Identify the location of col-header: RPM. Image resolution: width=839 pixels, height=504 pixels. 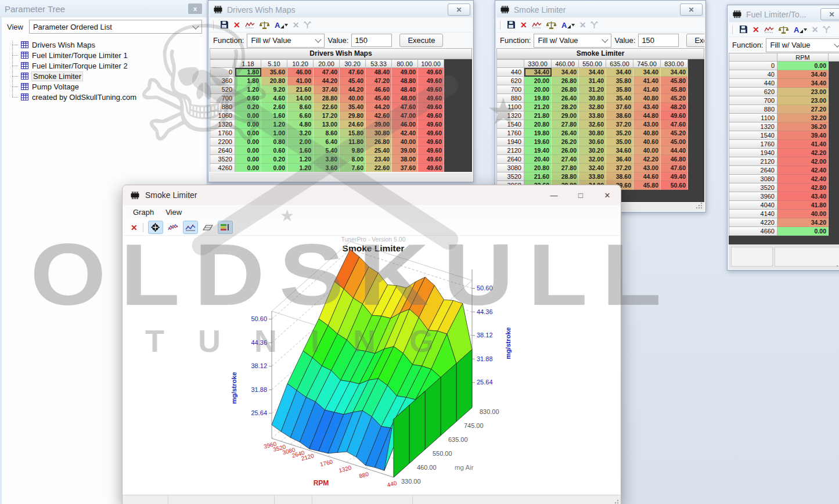
(803, 57).